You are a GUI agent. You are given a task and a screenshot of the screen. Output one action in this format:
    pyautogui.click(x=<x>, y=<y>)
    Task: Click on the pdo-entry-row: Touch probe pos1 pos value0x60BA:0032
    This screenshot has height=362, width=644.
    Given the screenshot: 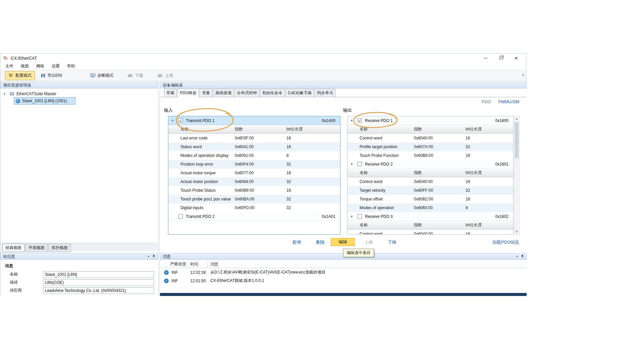 What is the action you would take?
    pyautogui.click(x=254, y=199)
    